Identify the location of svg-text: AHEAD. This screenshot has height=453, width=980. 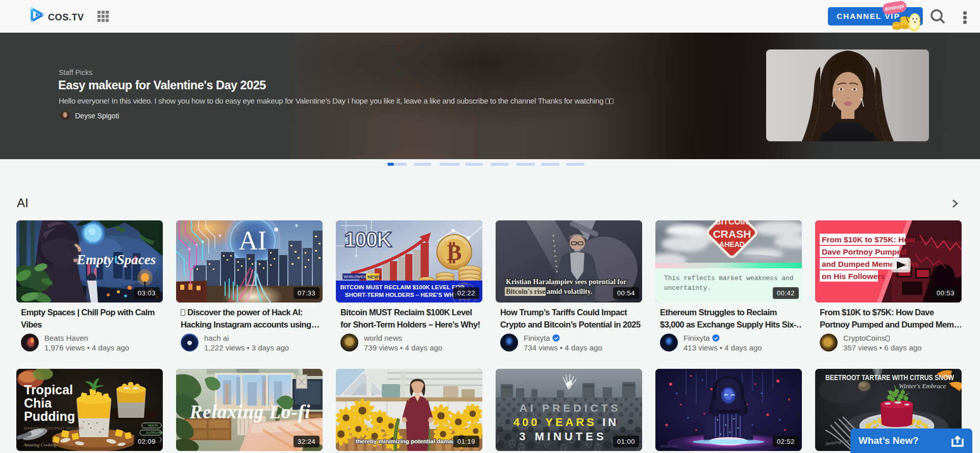
(732, 244).